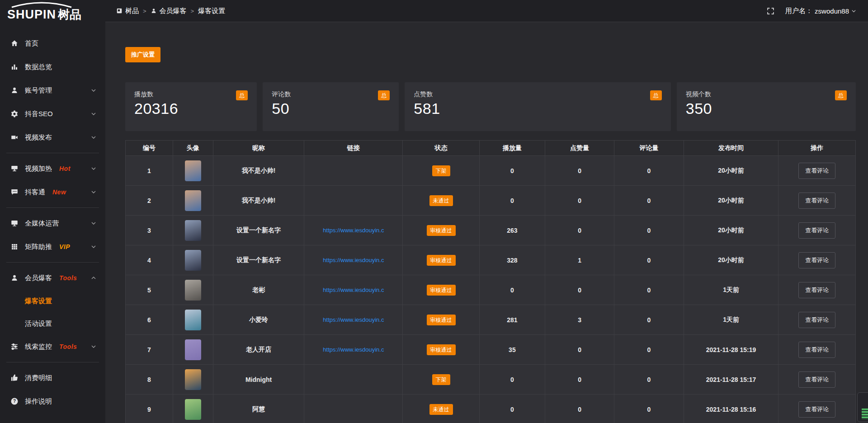 Image resolution: width=868 pixels, height=423 pixels. What do you see at coordinates (14, 247) in the screenshot?
I see `grid-icon` at bounding box center [14, 247].